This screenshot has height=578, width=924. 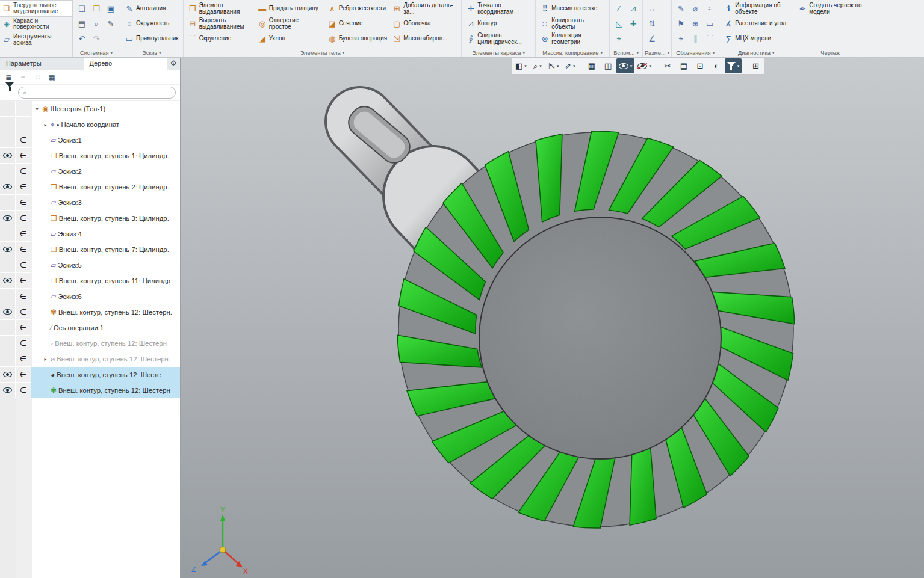 What do you see at coordinates (152, 53) in the screenshot?
I see `ribbon-group-label: Эскиз▾` at bounding box center [152, 53].